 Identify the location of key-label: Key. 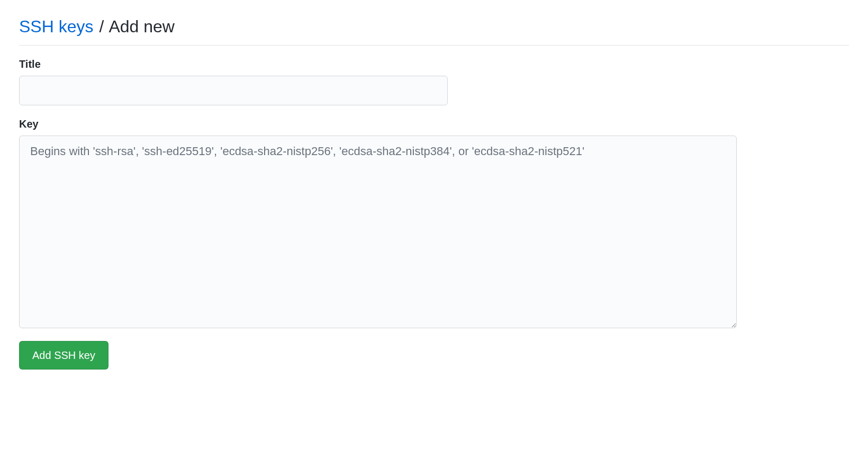
(434, 124).